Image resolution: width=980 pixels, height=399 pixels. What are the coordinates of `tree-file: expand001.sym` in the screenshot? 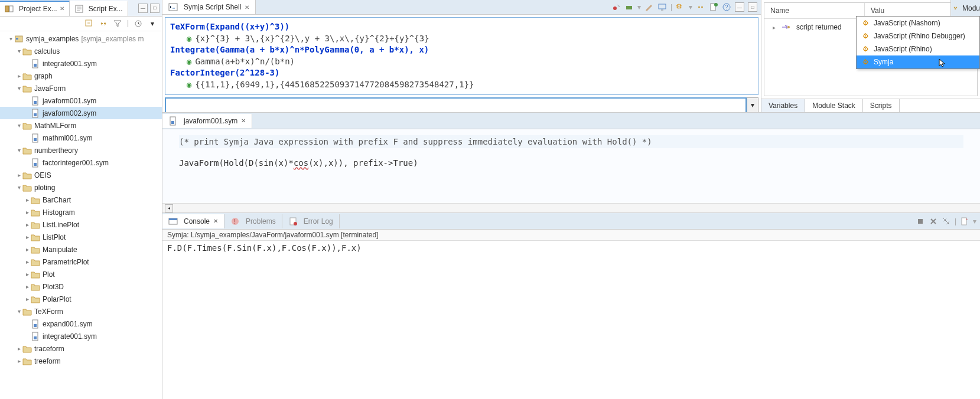 It's located at (81, 323).